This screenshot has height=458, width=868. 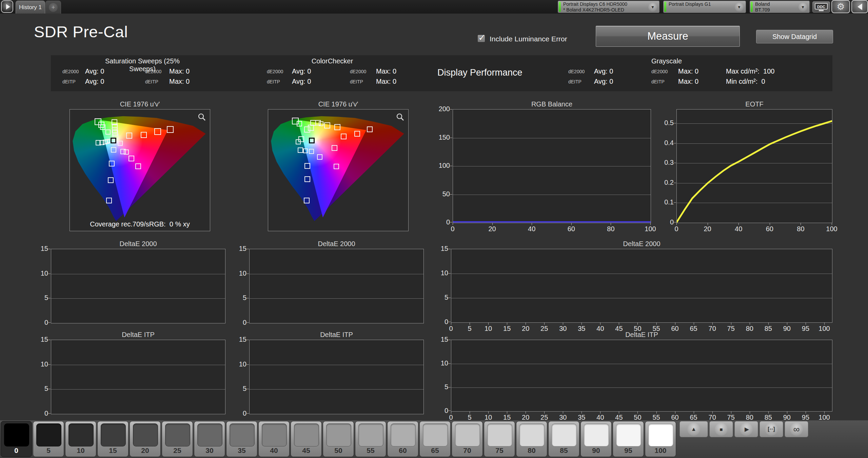 What do you see at coordinates (53, 7) in the screenshot?
I see `add-tab-button: +` at bounding box center [53, 7].